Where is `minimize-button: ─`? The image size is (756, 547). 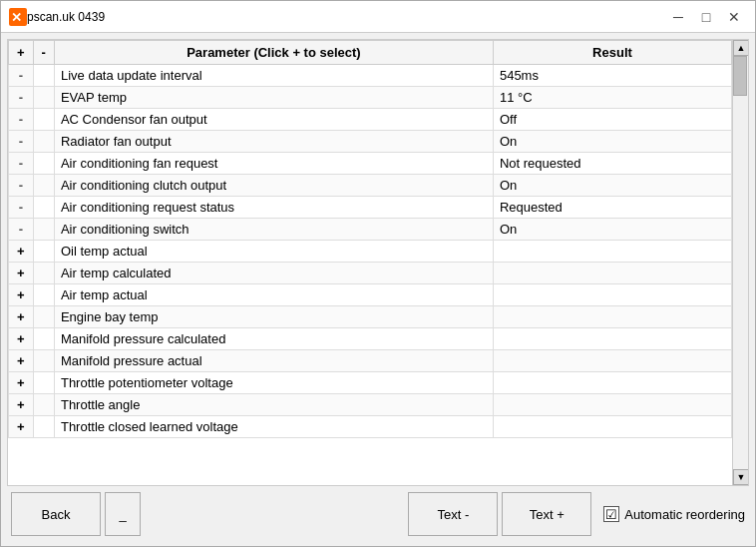 minimize-button: ─ is located at coordinates (678, 17).